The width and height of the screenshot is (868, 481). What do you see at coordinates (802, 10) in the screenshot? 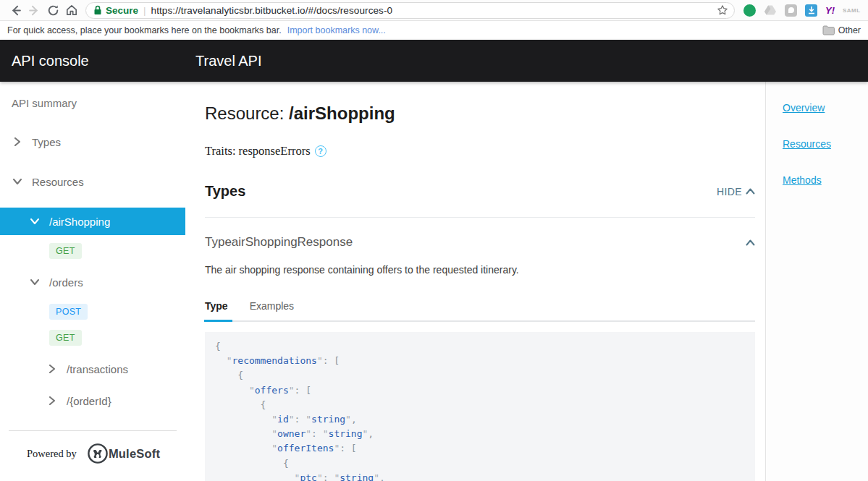
I see `extensions-area: Y! SAML` at bounding box center [802, 10].